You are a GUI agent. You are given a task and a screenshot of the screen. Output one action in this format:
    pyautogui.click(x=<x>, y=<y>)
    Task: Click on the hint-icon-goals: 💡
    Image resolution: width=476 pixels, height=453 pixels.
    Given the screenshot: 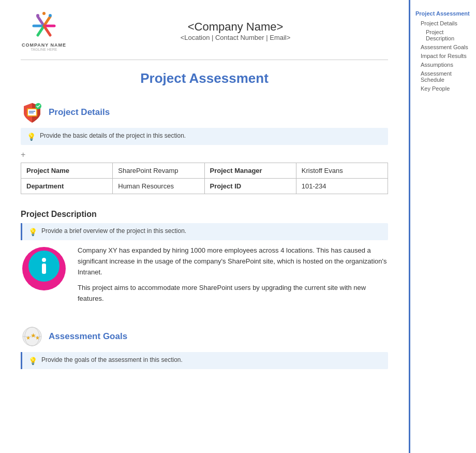 What is the action you would take?
    pyautogui.click(x=33, y=361)
    